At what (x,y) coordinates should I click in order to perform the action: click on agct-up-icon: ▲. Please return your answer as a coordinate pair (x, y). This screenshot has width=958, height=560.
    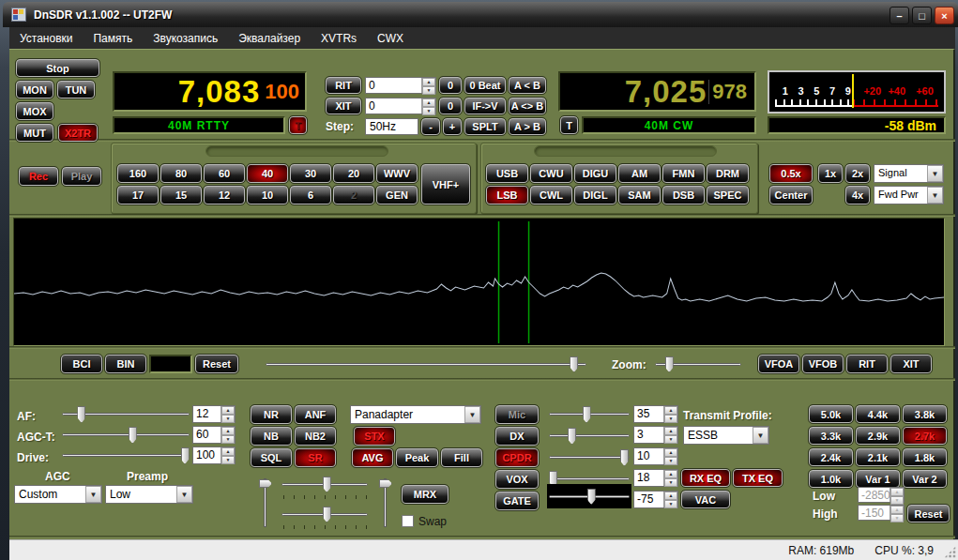
    Looking at the image, I should click on (228, 431).